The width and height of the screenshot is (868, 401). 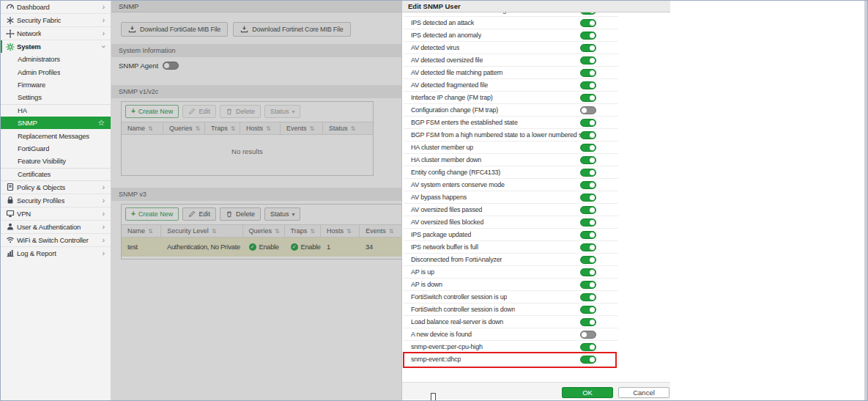 What do you see at coordinates (56, 213) in the screenshot?
I see `sidebar-item-vpn: VPN›` at bounding box center [56, 213].